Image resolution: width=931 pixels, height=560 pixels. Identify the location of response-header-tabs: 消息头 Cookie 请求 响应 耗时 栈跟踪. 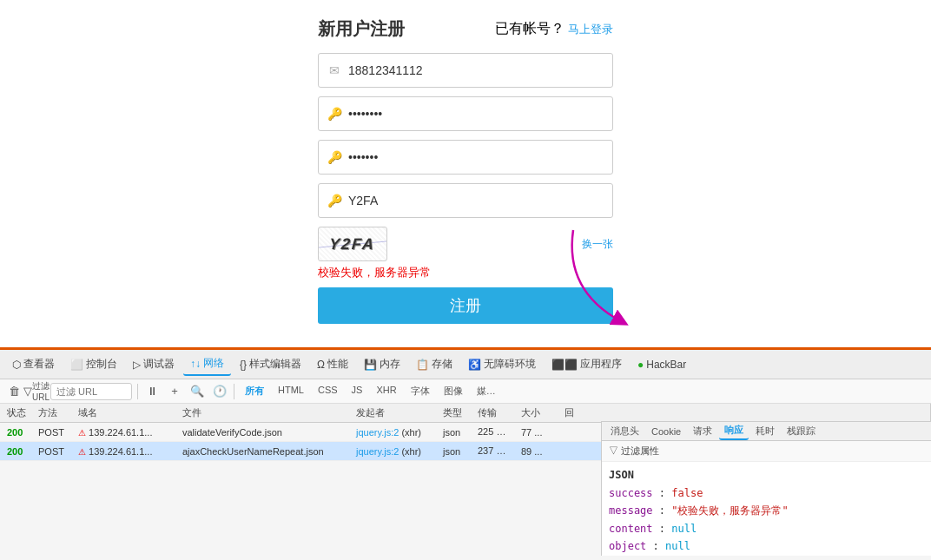
(766, 432).